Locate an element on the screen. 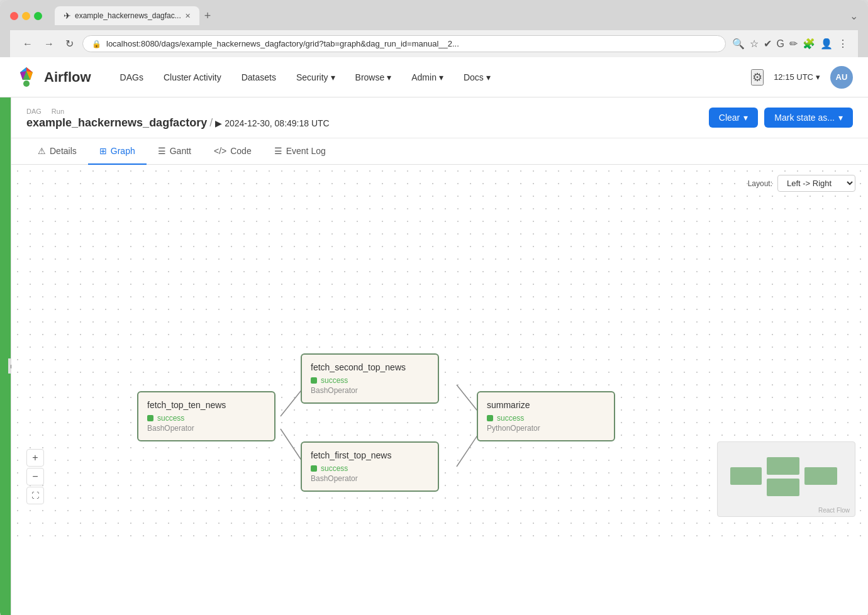 This screenshot has width=868, height=615. extension-edit-button: ✏ is located at coordinates (794, 44).